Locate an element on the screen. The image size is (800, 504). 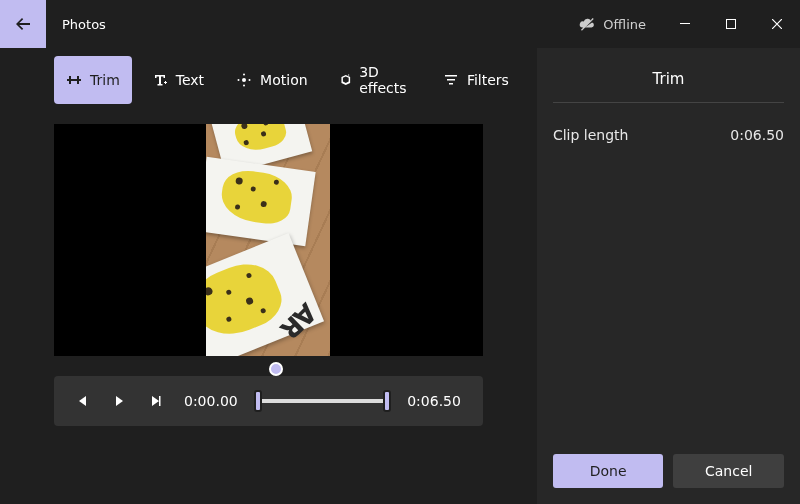
playhead-dot is located at coordinates (276, 369).